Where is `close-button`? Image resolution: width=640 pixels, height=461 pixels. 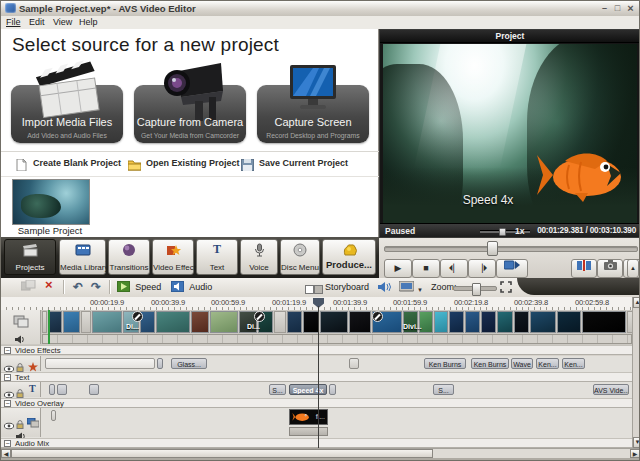 close-button is located at coordinates (630, 9).